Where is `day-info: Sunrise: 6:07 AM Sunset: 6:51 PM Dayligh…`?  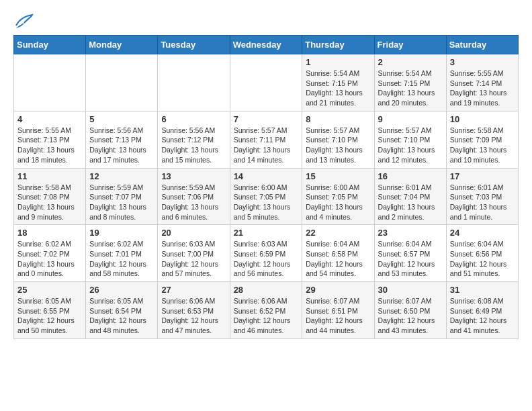 day-info: Sunrise: 6:07 AM Sunset: 6:51 PM Dayligh… is located at coordinates (338, 316).